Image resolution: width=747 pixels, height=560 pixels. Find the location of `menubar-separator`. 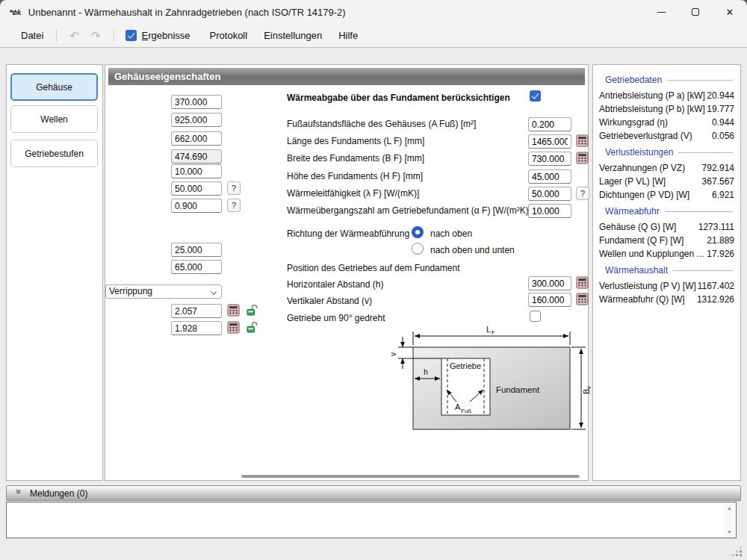

menubar-separator is located at coordinates (57, 36).